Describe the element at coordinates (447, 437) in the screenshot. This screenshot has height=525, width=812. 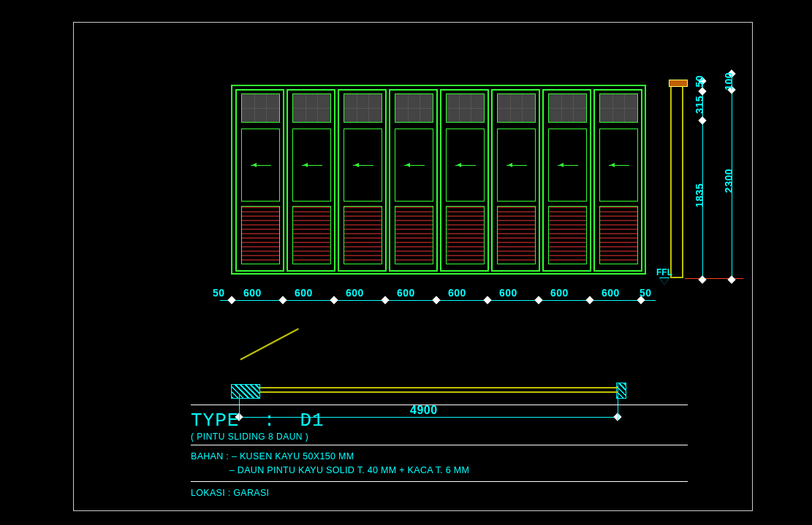
I see `subtitle: ( PINTU SLIDING 8 DAUN )` at that location.